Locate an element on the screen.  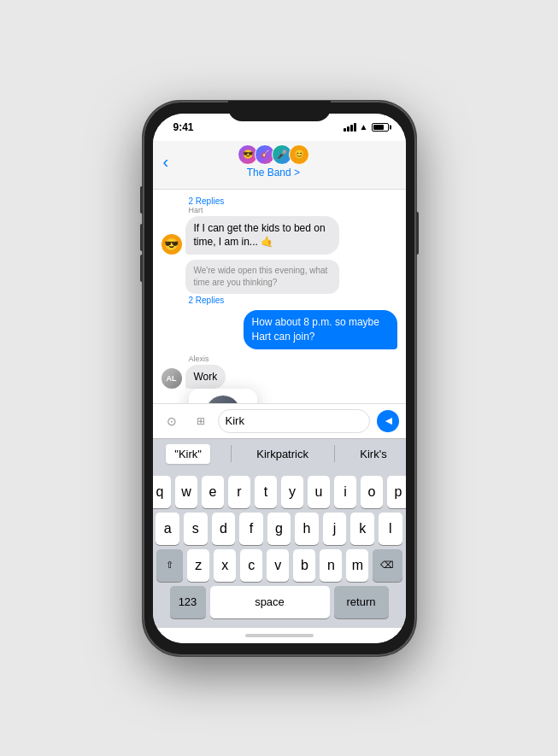
home-indicator is located at coordinates (279, 636).